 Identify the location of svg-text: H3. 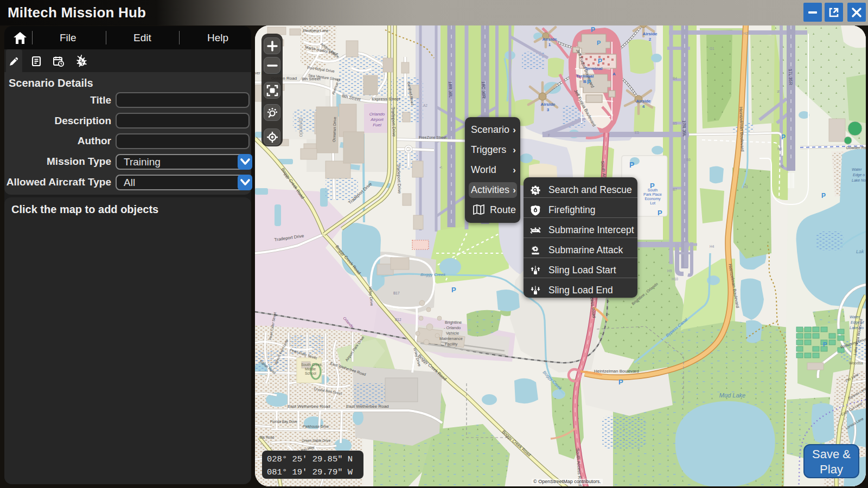
(745, 187).